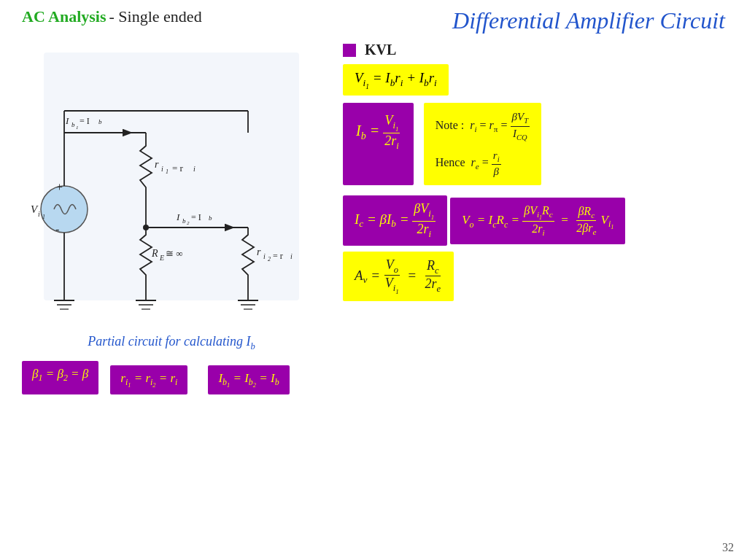 Image resolution: width=747 pixels, height=560 pixels. I want to click on header-left: AC Analysis - Single ended, so click(112, 17).